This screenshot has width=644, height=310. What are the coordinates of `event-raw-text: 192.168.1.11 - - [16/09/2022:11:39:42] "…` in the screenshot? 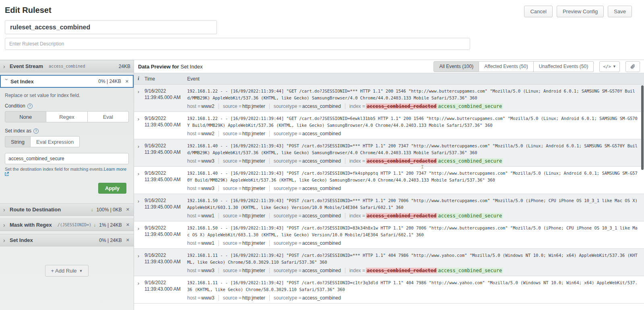 It's located at (413, 286).